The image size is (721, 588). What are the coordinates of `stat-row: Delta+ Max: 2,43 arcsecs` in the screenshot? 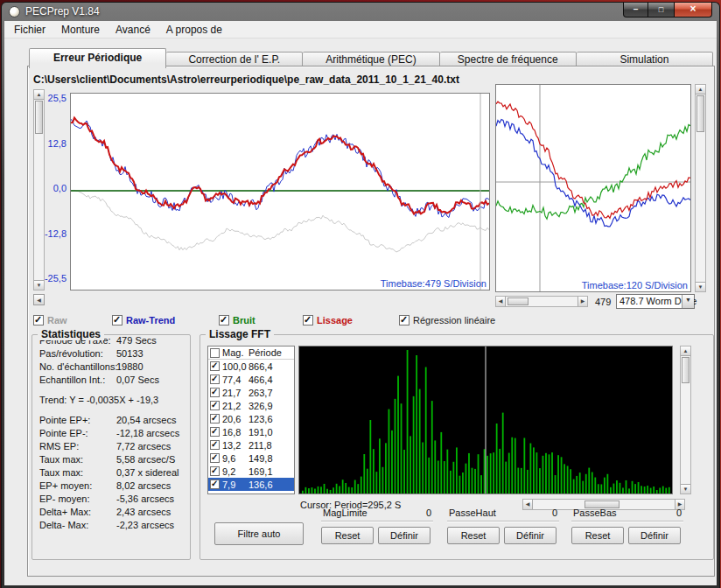 It's located at (111, 513).